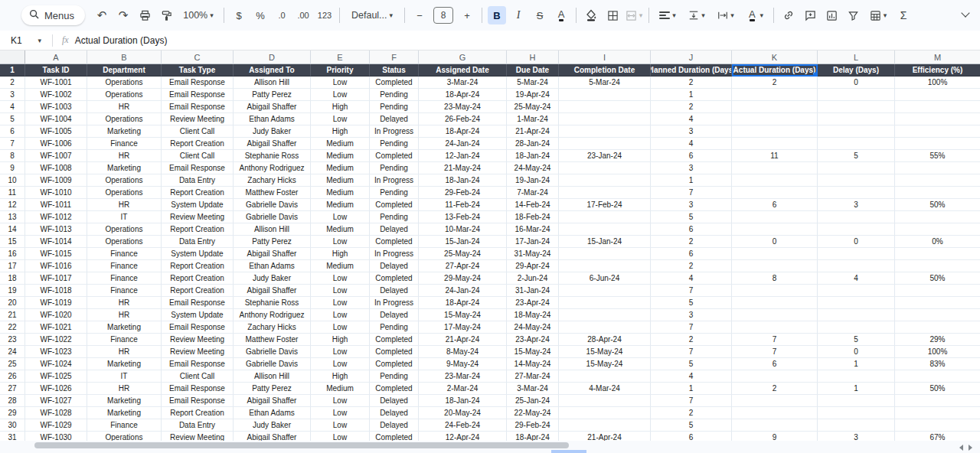  What do you see at coordinates (605, 279) in the screenshot?
I see `cell: 6-Jun-24` at bounding box center [605, 279].